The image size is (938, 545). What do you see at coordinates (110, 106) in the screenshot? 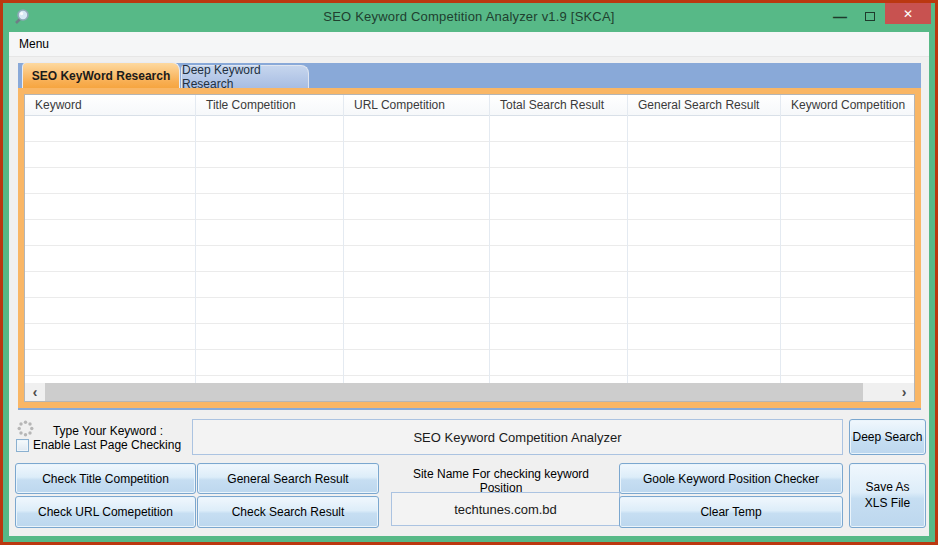
I see `column-header-keyword: Keyword` at bounding box center [110, 106].